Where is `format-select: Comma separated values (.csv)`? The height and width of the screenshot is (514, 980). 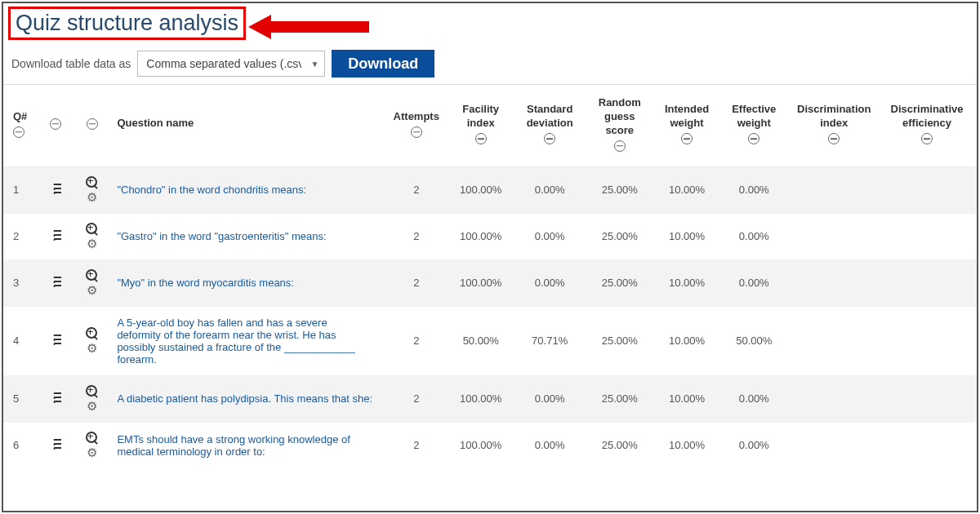 format-select: Comma separated values (.csv) is located at coordinates (231, 64).